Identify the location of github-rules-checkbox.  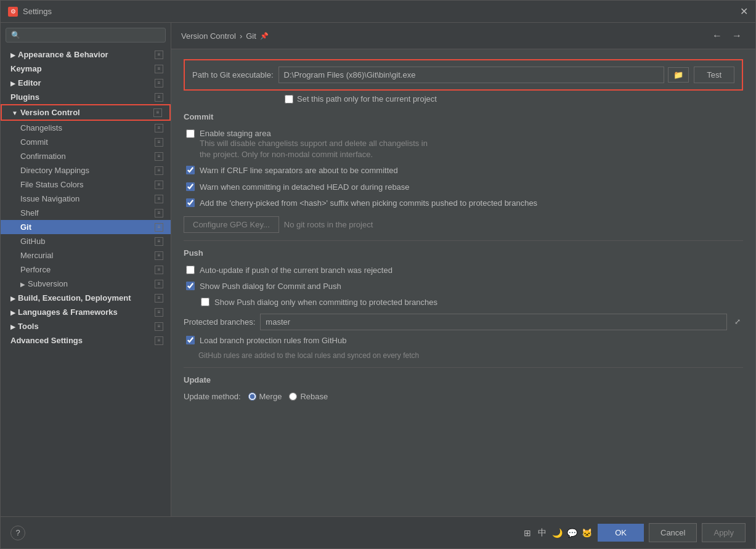
(190, 340).